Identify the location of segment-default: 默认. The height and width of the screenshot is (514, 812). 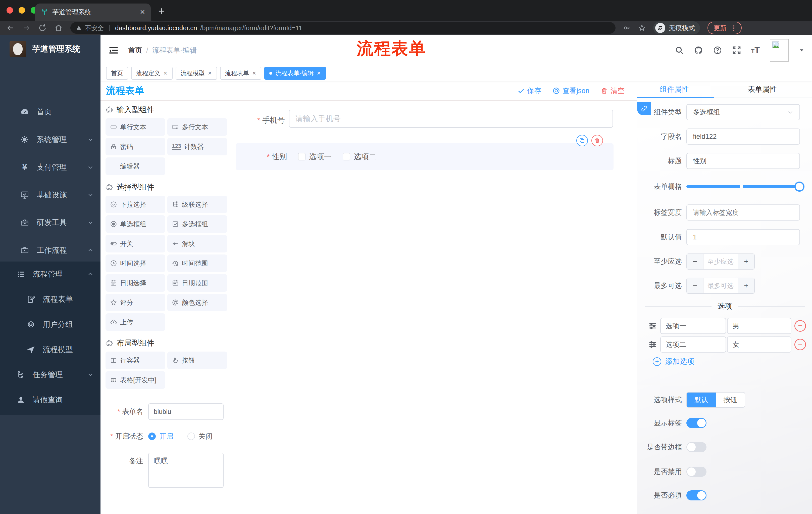
(701, 400).